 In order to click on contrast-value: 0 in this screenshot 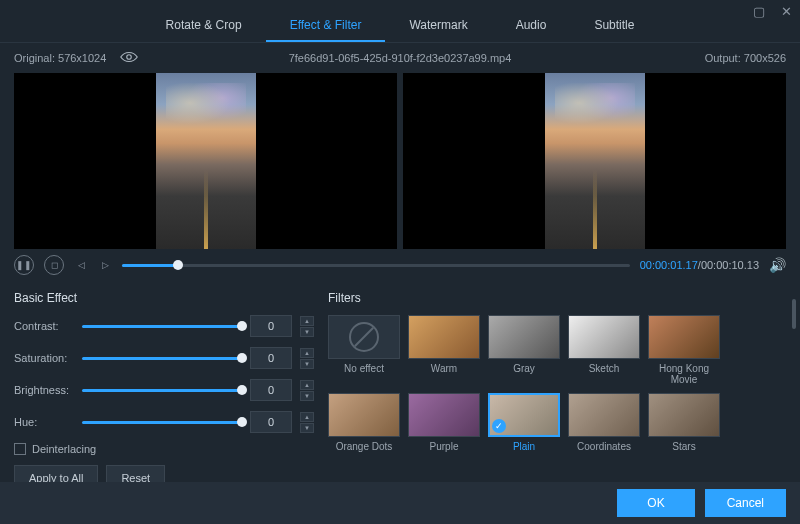, I will do `click(271, 326)`.